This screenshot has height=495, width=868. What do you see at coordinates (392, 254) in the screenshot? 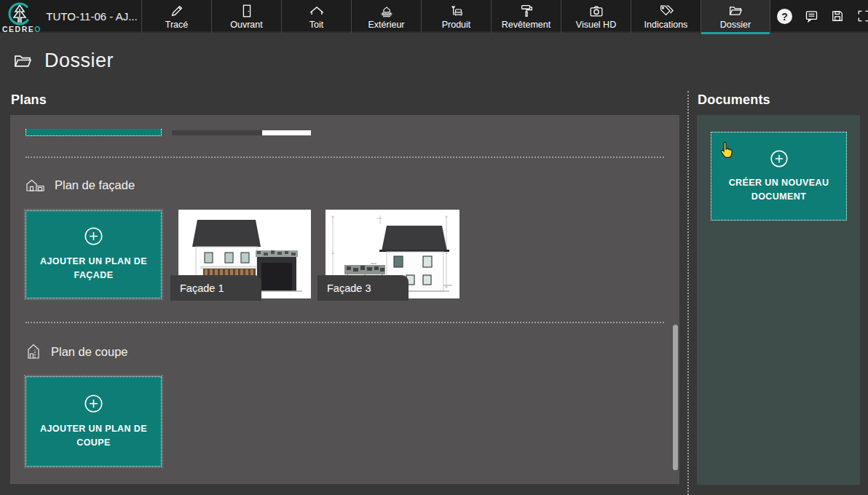
I see `facade-3-thumbnail: Façade 3` at bounding box center [392, 254].